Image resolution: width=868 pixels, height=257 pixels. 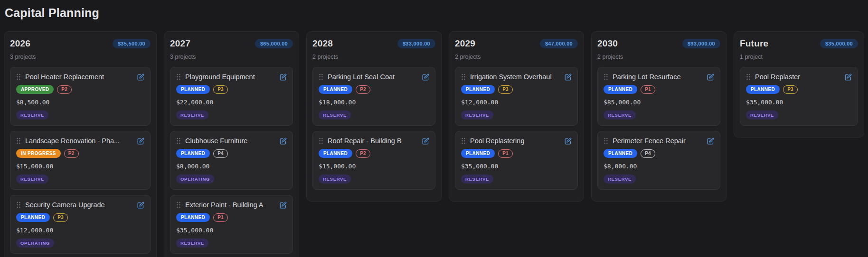 What do you see at coordinates (195, 179) in the screenshot?
I see `fund-source-badge: OPERATING` at bounding box center [195, 179].